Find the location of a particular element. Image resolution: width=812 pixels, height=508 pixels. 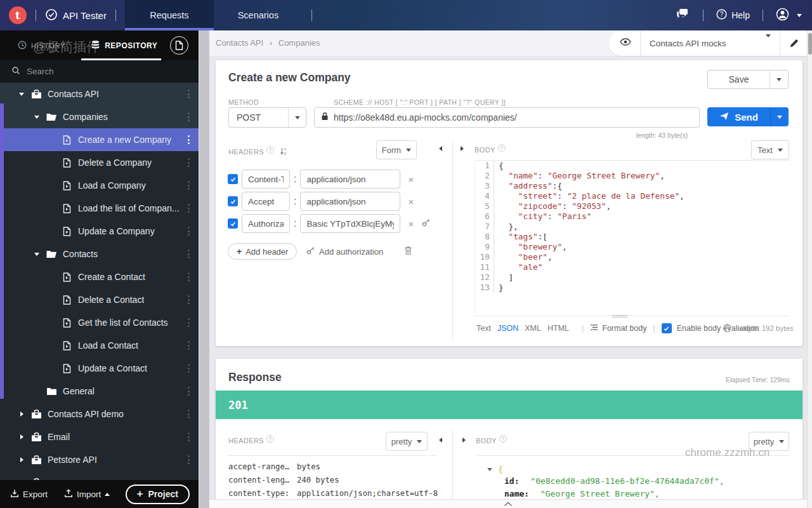

sidebar-item-contacts-api: Contacts API is located at coordinates (99, 94).